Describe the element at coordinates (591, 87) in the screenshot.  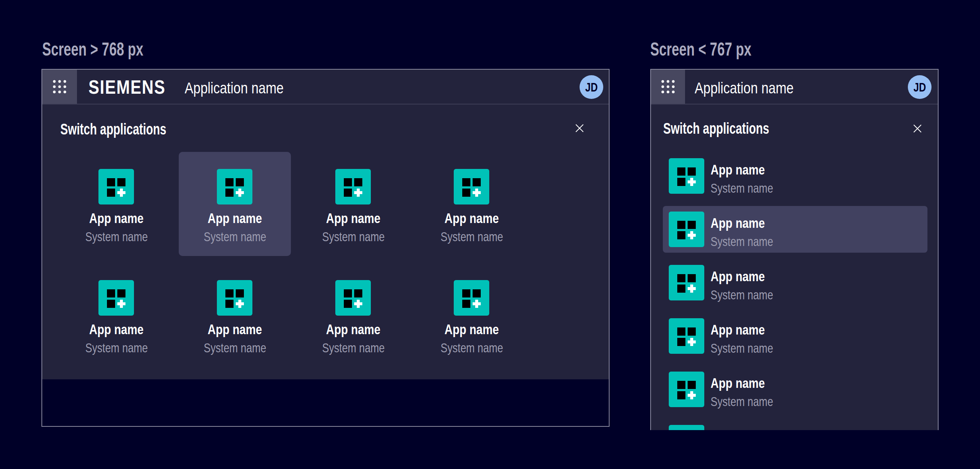
I see `user-avatar: JD` at that location.